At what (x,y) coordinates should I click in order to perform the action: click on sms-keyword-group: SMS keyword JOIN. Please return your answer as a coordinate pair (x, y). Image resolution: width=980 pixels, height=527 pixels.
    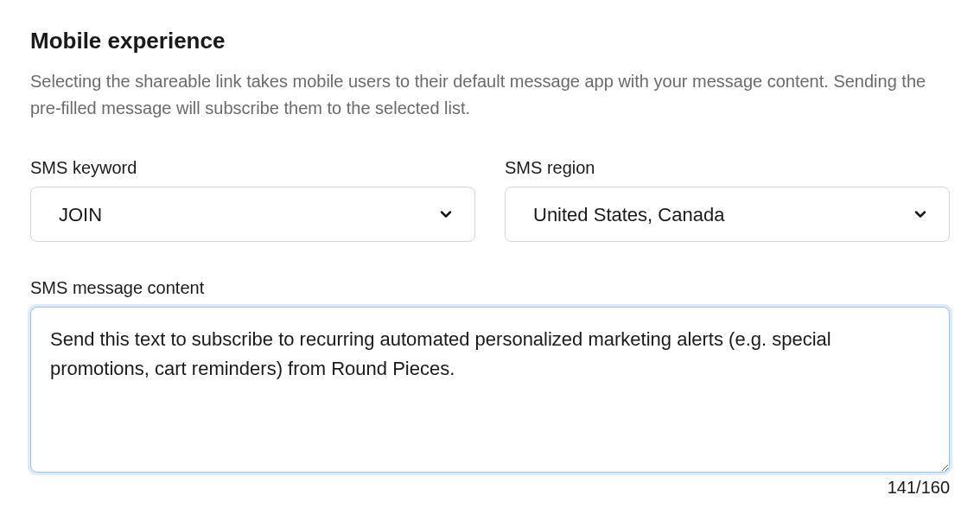
    Looking at the image, I should click on (252, 200).